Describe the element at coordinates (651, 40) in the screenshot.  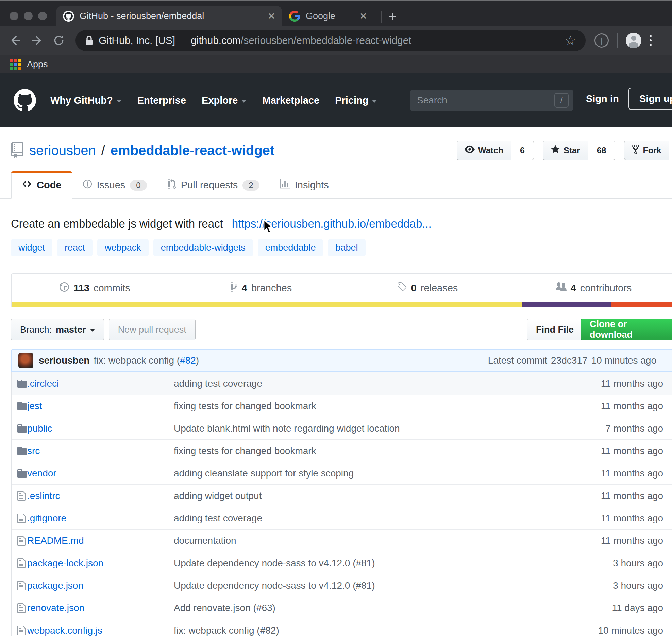
I see `browser-menu-icon` at that location.